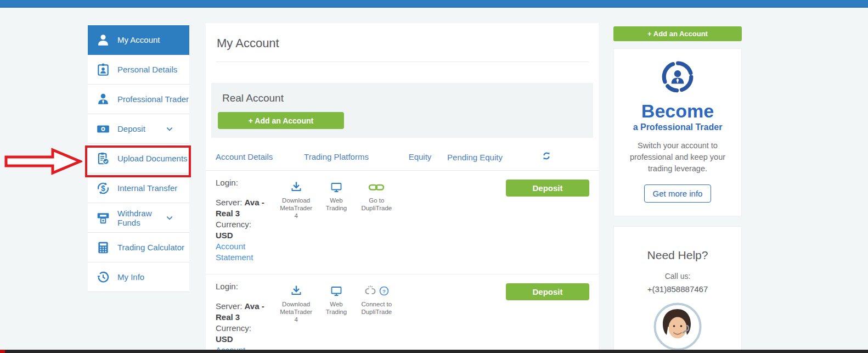  I want to click on phone-number: +(31)858887467, so click(678, 289).